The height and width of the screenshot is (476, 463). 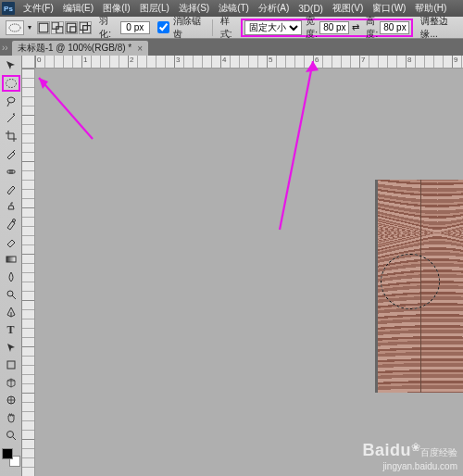 What do you see at coordinates (372, 28) in the screenshot?
I see `height-label: 高度:` at bounding box center [372, 28].